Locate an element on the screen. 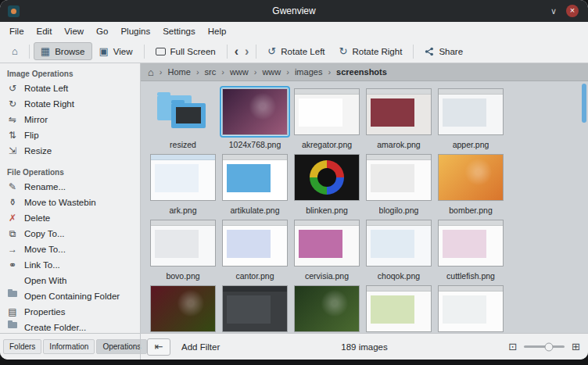  add-filter-button: Add Filter is located at coordinates (200, 347).